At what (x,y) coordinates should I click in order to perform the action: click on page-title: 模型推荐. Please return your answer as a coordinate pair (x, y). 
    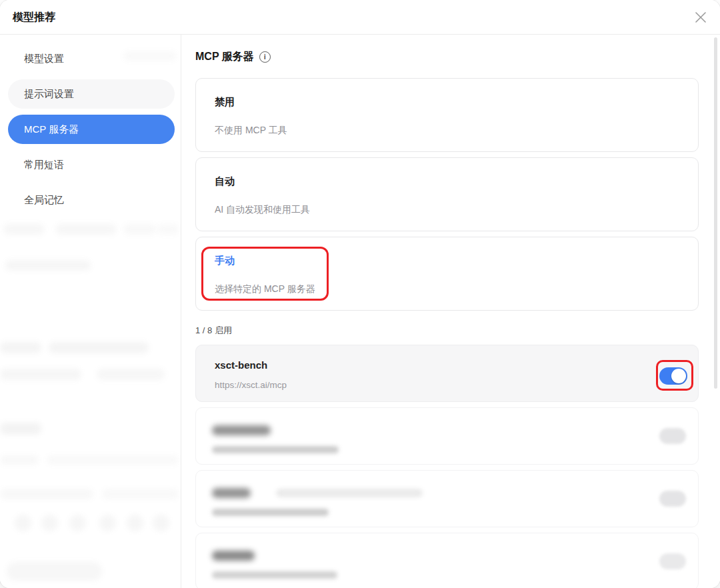
    Looking at the image, I should click on (34, 17).